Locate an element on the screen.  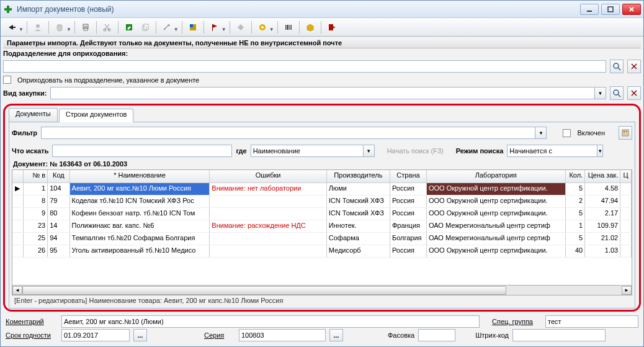
filter-settings-button is located at coordinates (625, 133).